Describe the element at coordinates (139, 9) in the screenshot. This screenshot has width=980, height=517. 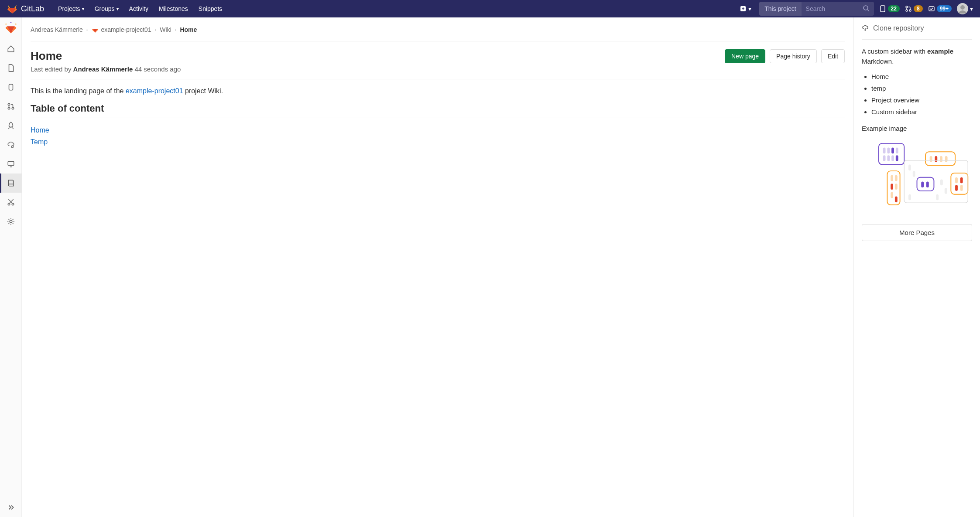
I see `nav-activity: Activity` at that location.